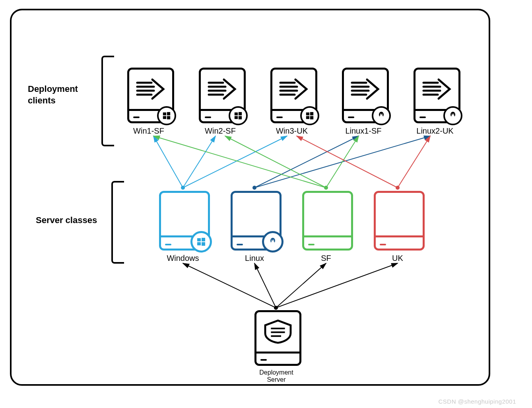  I want to click on client-box-win2-sf, so click(222, 95).